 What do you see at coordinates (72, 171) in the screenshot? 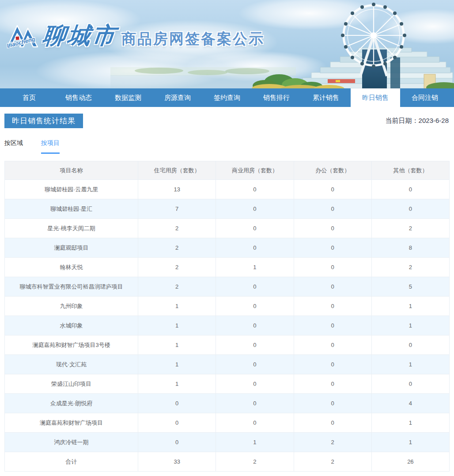
I see `column-header: 项目名称` at bounding box center [72, 171].